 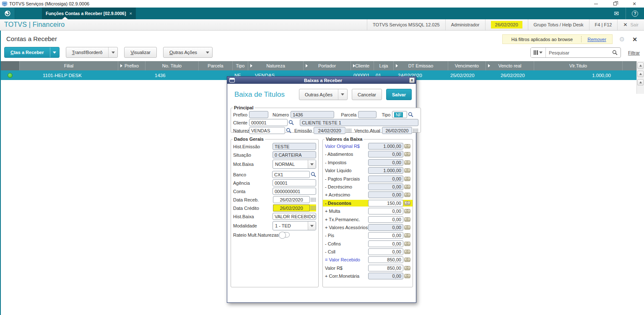 I want to click on grid-header-portador: Portador, so click(x=327, y=66).